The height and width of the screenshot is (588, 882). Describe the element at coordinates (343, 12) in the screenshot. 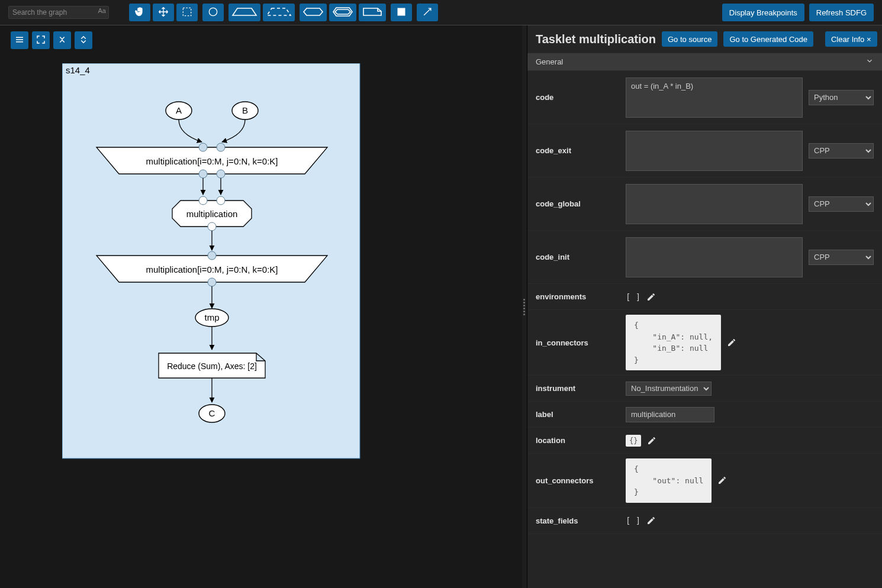

I see `tool-group-tasklets` at that location.